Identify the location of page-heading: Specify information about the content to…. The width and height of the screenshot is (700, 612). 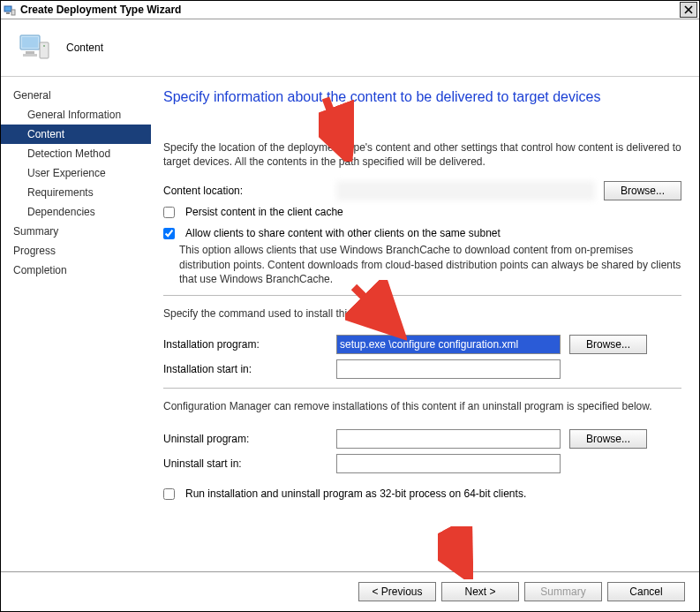
(422, 97).